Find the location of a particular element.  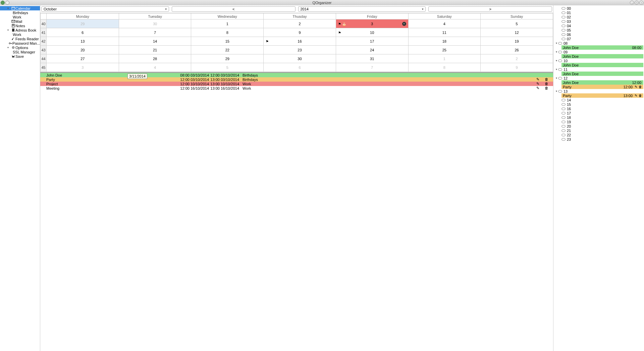

window-menu-button is located at coordinates (7, 3).